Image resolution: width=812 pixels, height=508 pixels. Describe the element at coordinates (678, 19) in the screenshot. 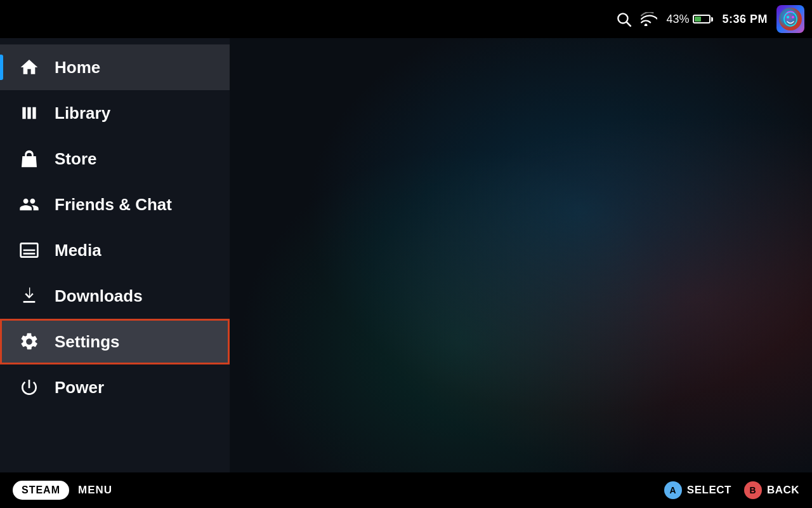

I see `battery-percent: 43%` at that location.